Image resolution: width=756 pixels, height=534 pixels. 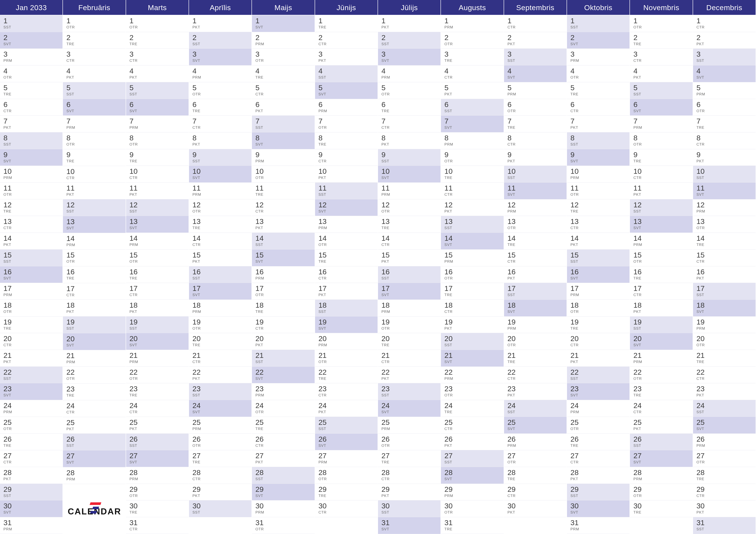 I want to click on day-cell: 22PRM, so click(x=472, y=375).